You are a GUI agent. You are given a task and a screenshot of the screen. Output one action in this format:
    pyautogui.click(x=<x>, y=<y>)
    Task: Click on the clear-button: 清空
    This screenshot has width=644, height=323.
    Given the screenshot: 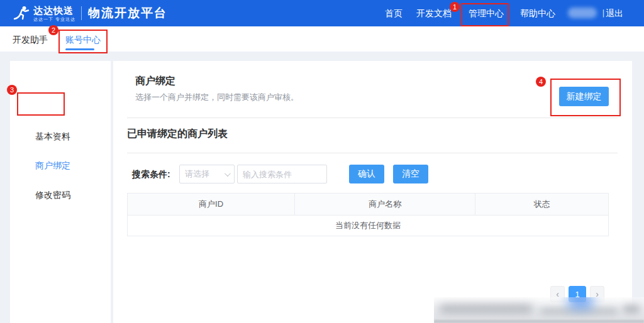 What is the action you would take?
    pyautogui.click(x=411, y=174)
    